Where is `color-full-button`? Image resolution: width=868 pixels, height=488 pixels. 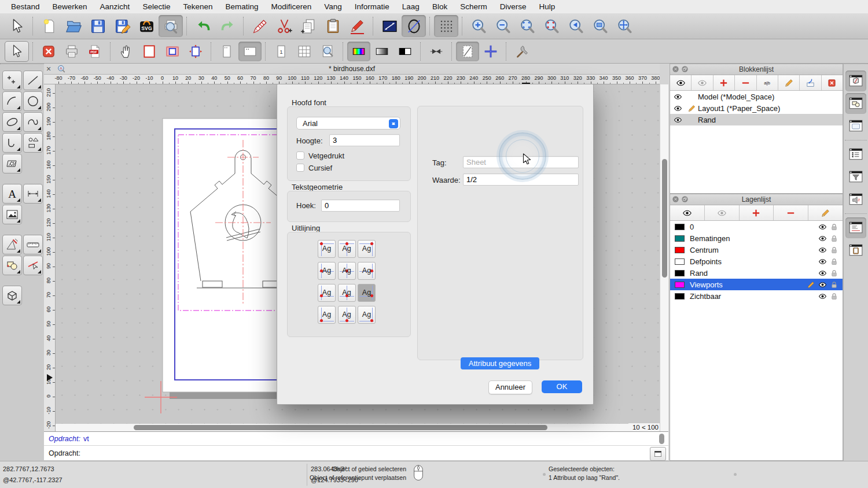 color-full-button is located at coordinates (359, 51).